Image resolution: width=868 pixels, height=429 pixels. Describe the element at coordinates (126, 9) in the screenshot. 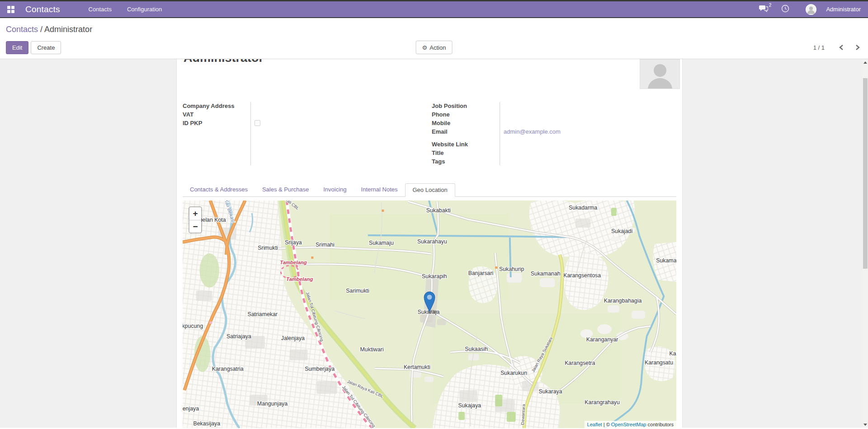

I see `nav-menu: Contacts Configuration` at that location.